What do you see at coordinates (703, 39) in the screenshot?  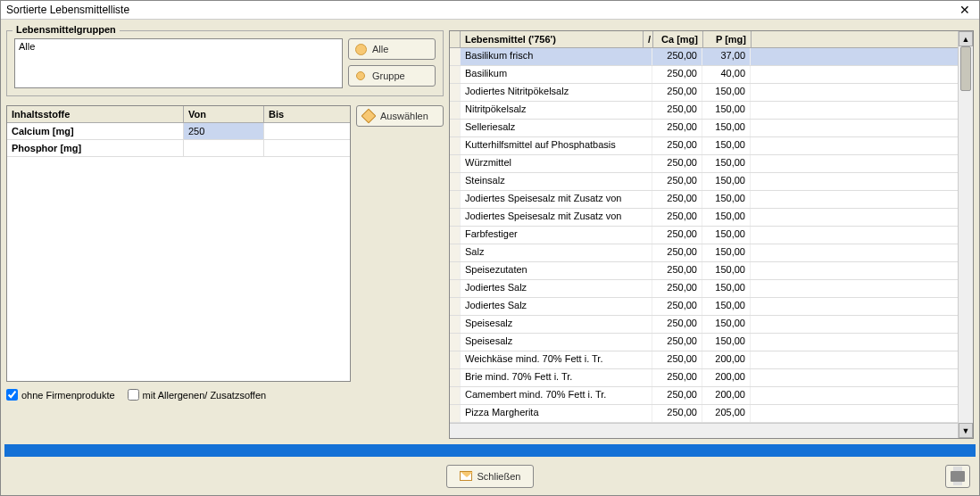 I see `food-header: Lebensmittel ('756') / Ca [mg] P [mg]` at bounding box center [703, 39].